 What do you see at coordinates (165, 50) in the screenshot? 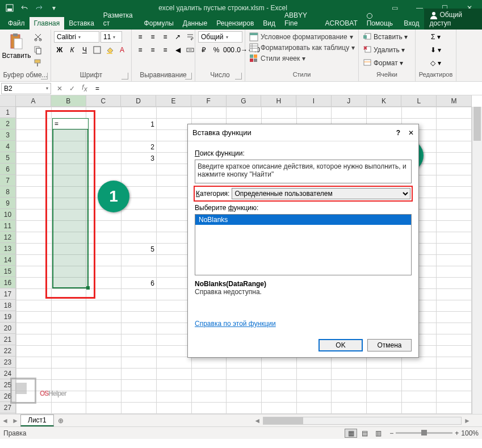
I see `align-right-icon: ≡` at bounding box center [165, 50].